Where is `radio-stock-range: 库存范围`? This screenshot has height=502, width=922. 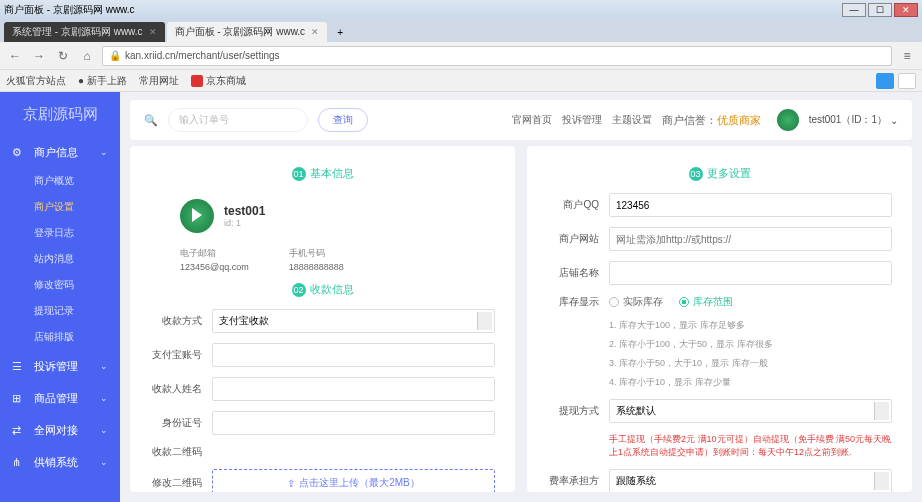
radio-stock-range: 库存范围 is located at coordinates (706, 302).